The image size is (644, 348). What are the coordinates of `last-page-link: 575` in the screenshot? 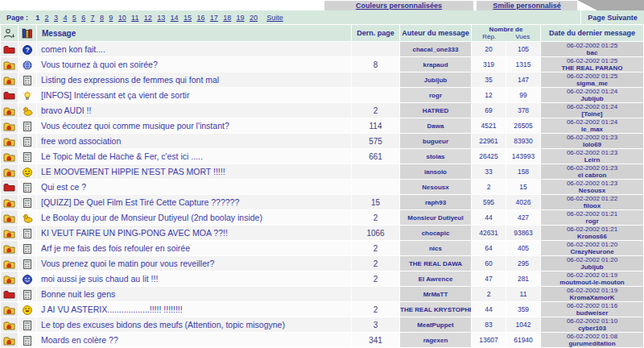 It's located at (375, 141).